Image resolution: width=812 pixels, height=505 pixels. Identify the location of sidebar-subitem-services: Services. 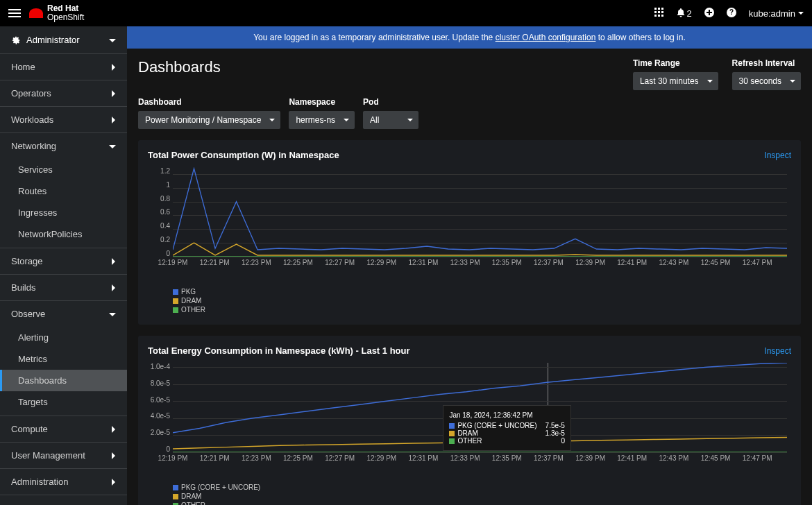
(64, 169).